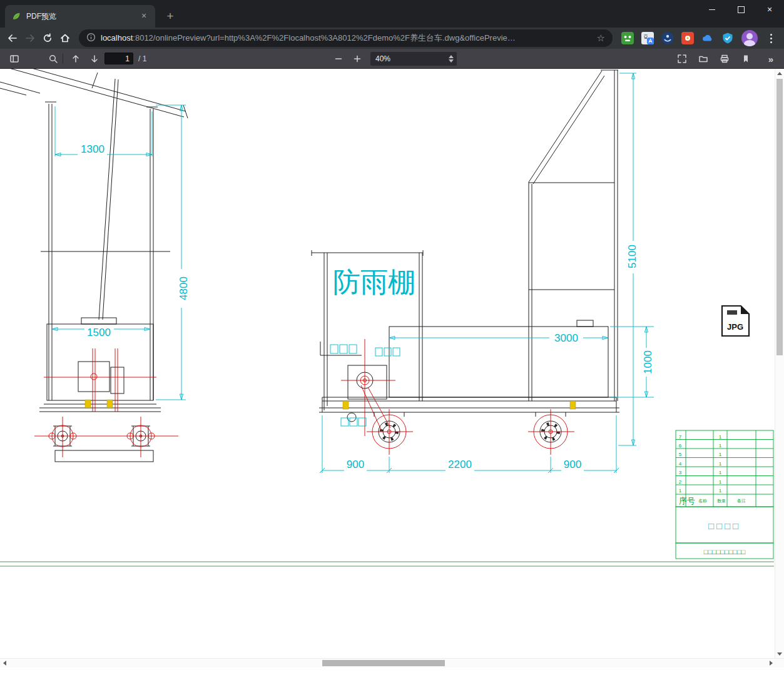  What do you see at coordinates (30, 38) in the screenshot?
I see `forward-icon` at bounding box center [30, 38].